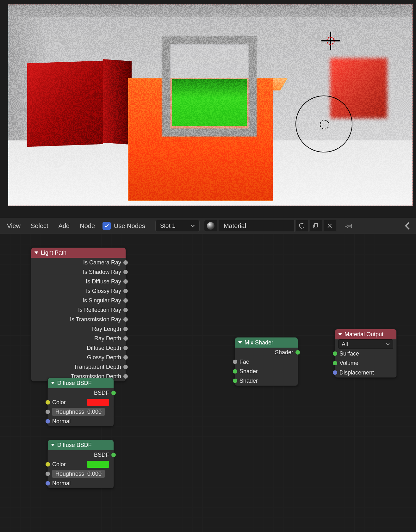  Describe the element at coordinates (78, 291) in the screenshot. I see `output-row: Is Glossy Ray` at that location.